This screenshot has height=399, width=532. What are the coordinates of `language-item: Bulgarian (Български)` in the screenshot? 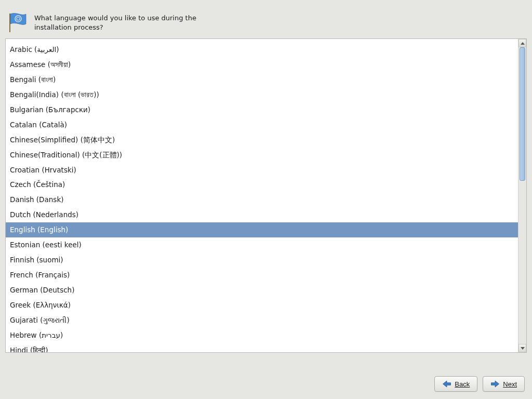 It's located at (262, 110).